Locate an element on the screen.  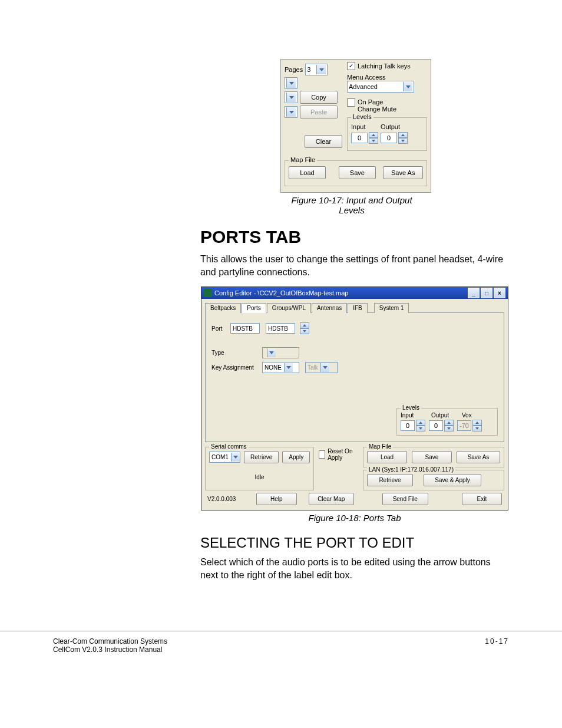
version-label: V2.0.0.003 is located at coordinates (222, 499).